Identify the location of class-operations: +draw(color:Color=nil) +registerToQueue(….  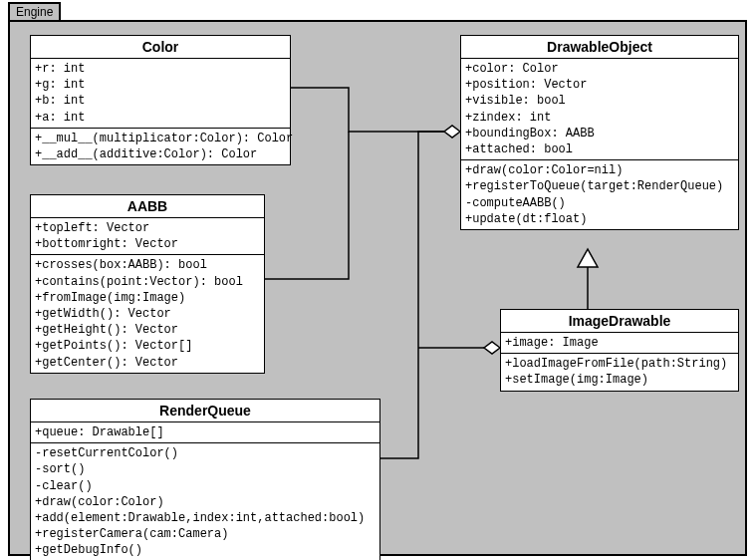
(600, 195).